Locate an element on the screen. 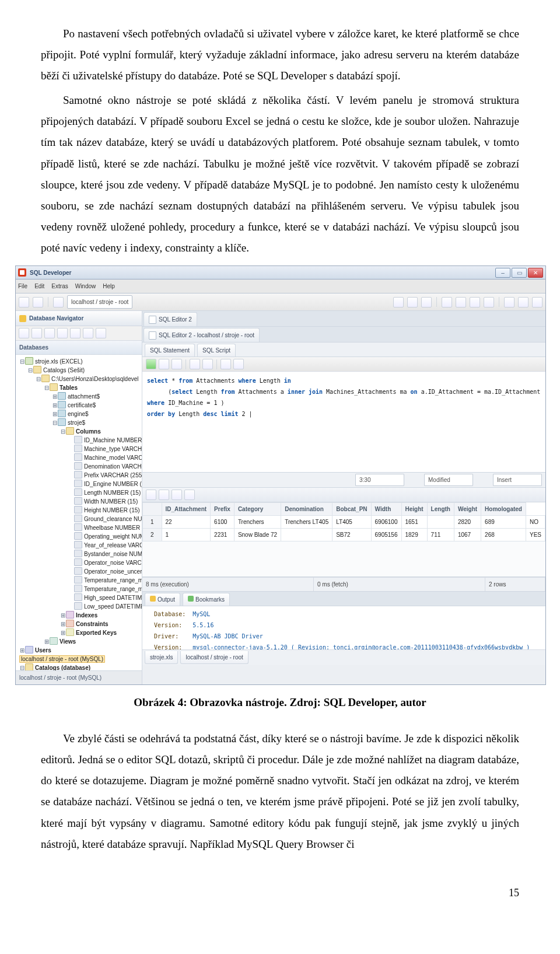 Image resolution: width=560 pixels, height=954 pixels. connection-crumb: localhost / stroje - root is located at coordinates (100, 302).